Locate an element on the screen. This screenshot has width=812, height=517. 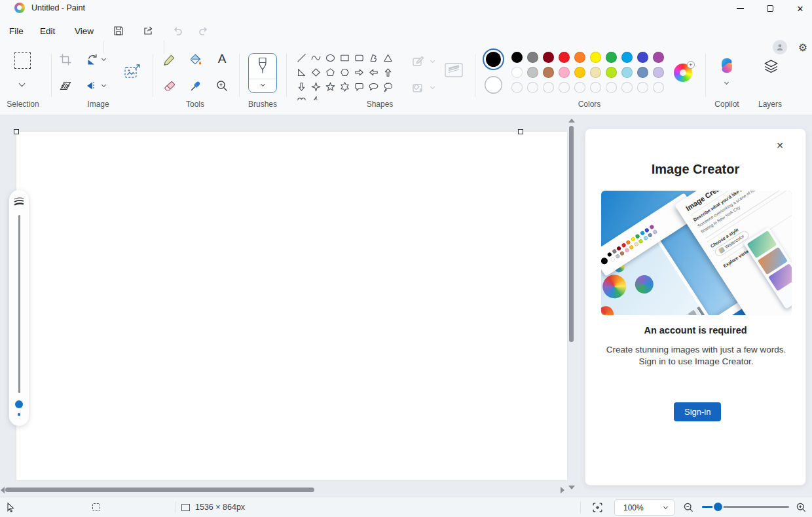
rotate-button is located at coordinates (92, 60).